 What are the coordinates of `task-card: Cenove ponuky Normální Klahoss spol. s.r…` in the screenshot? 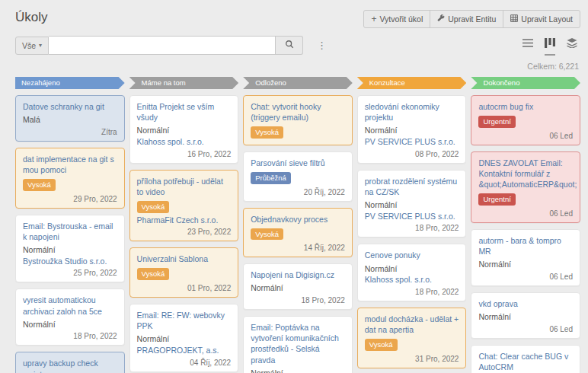 It's located at (412, 273).